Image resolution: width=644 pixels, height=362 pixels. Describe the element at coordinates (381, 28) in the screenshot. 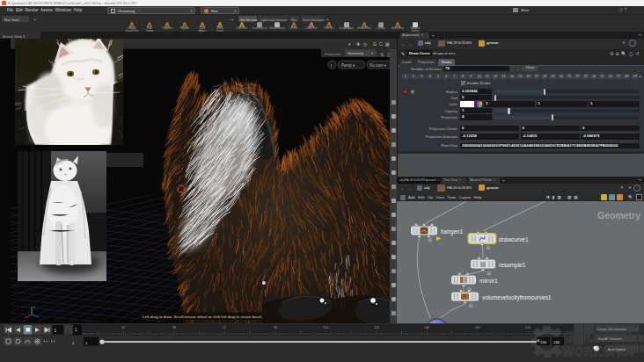

I see `svg-text: Cut Hair` at that location.